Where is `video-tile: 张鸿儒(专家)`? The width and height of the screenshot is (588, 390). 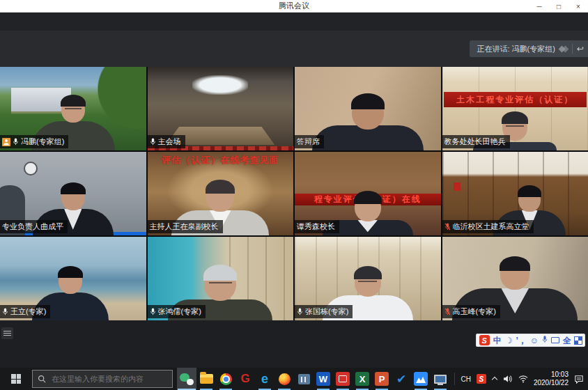
video-tile: 张鸿儒(专家) is located at coordinates (221, 279).